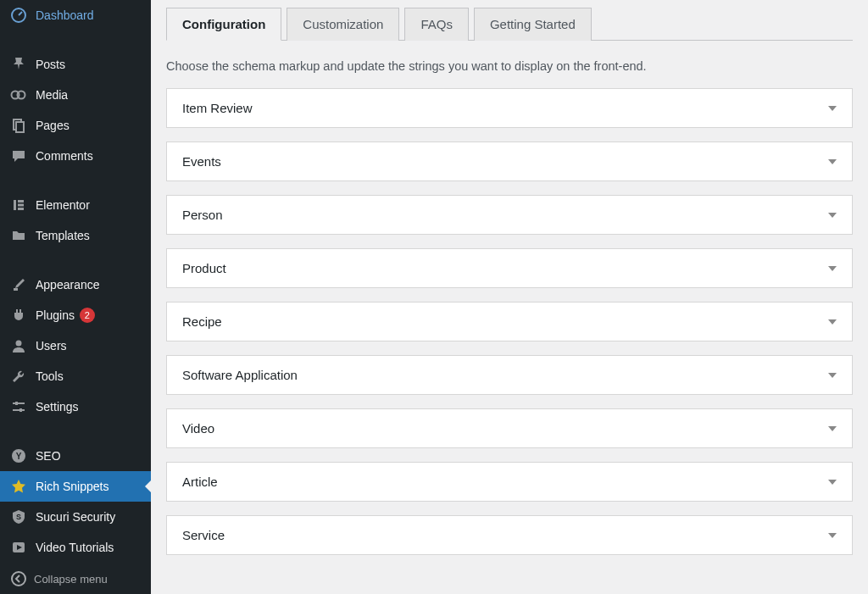 This screenshot has width=868, height=594. What do you see at coordinates (63, 236) in the screenshot?
I see `sidebar-item-label: Templates` at bounding box center [63, 236].